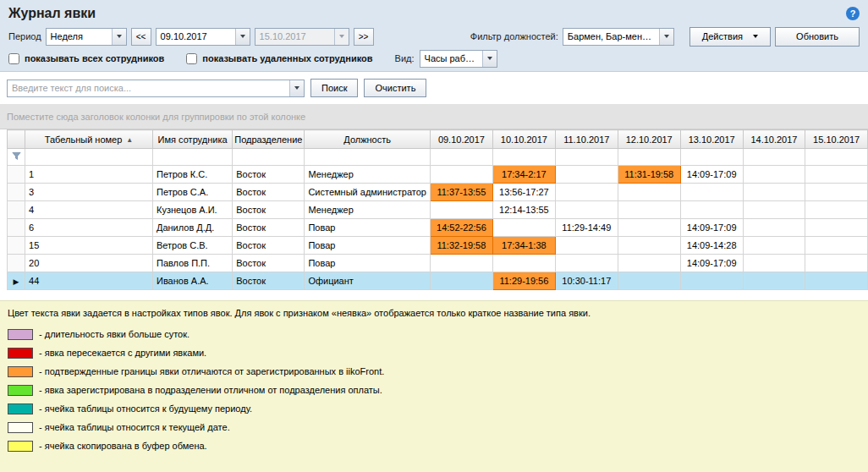 The width and height of the screenshot is (868, 472). I want to click on show-all-employees-checkbox, so click(14, 59).